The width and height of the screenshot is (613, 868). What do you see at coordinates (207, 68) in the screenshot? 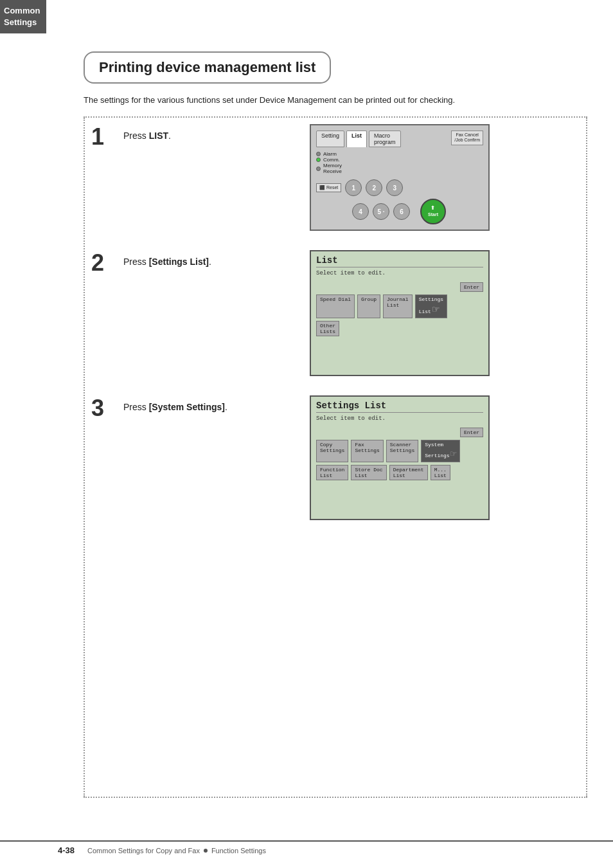
I see `page-title: Printing device management list` at bounding box center [207, 68].